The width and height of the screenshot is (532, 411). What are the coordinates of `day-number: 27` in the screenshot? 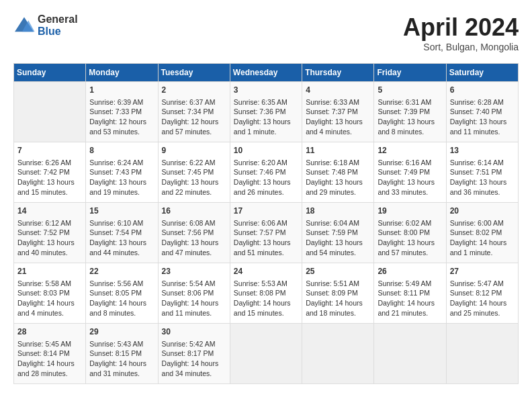 It's located at (482, 271).